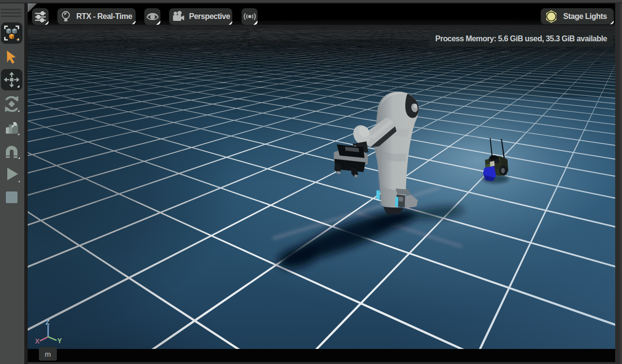 The image size is (622, 364). Describe the element at coordinates (37, 341) in the screenshot. I see `svg-text: X` at that location.